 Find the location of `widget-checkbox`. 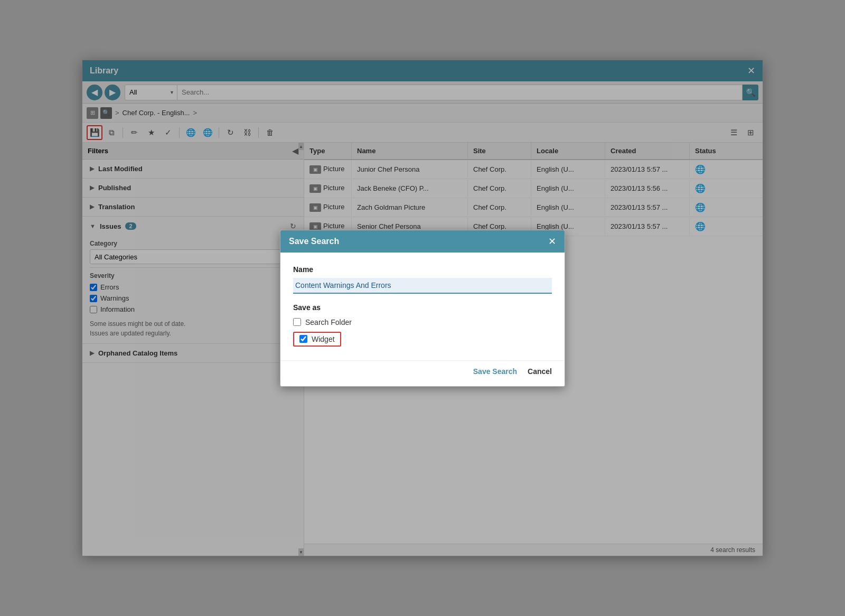

widget-checkbox is located at coordinates (303, 339).